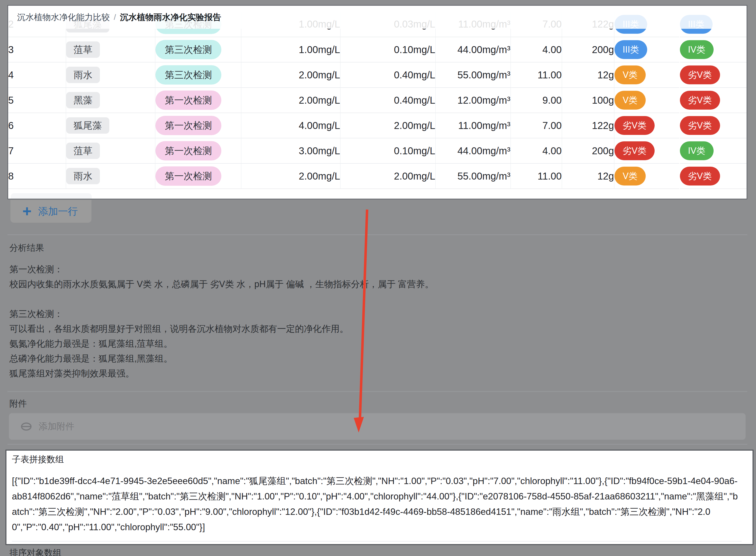  What do you see at coordinates (697, 151) in the screenshot?
I see `p-class-badge: IV类` at bounding box center [697, 151].